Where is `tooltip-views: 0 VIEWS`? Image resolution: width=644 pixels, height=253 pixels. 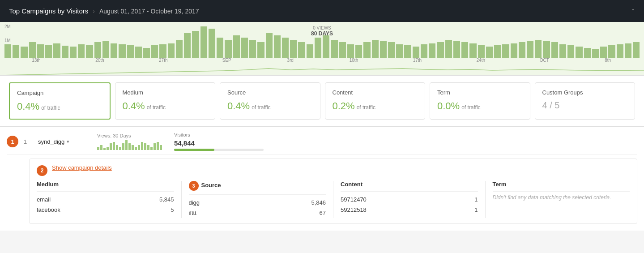 tooltip-views: 0 VIEWS is located at coordinates (322, 28).